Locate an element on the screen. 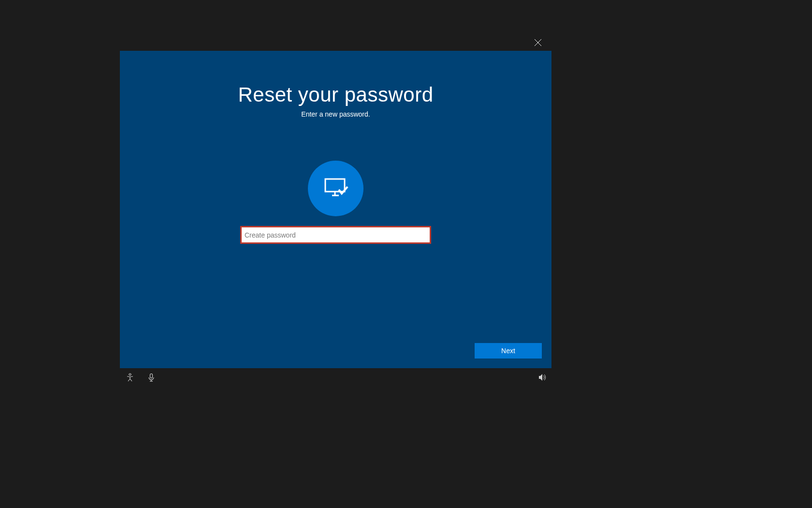  page-subtitle: Enter a new password. is located at coordinates (335, 114).